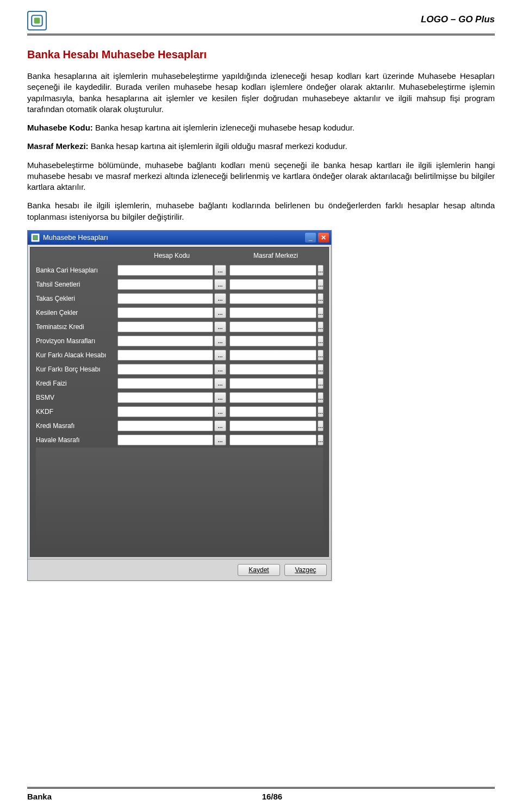 Image resolution: width=522 pixels, height=812 pixels. What do you see at coordinates (58, 146) in the screenshot?
I see `label-masraf-merkezi: Masraf Merkezi:` at bounding box center [58, 146].